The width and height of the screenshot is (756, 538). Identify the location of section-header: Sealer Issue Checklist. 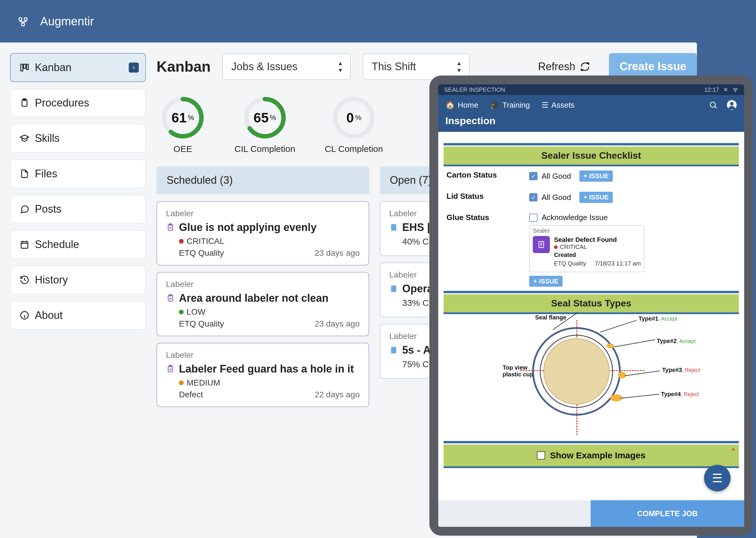
(591, 156).